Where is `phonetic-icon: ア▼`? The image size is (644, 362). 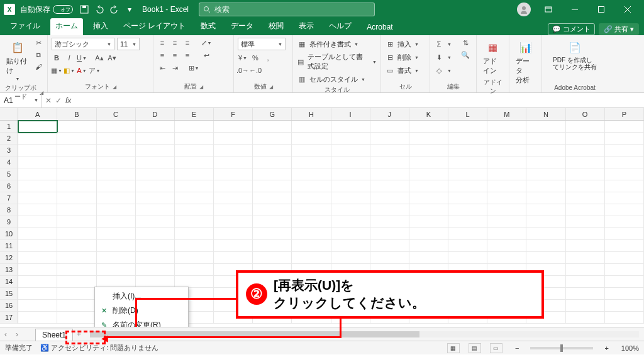
phonetic-icon: ア▼ is located at coordinates (94, 70).